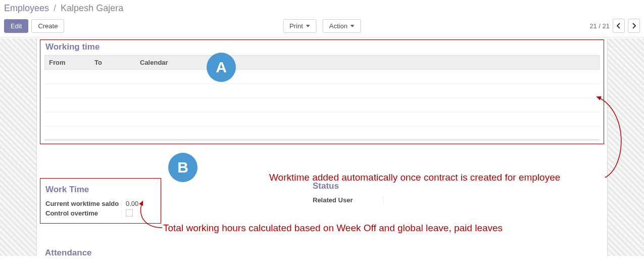 Image resolution: width=644 pixels, height=260 pixels. Describe the element at coordinates (68, 63) in the screenshot. I see `col-from: From` at that location.